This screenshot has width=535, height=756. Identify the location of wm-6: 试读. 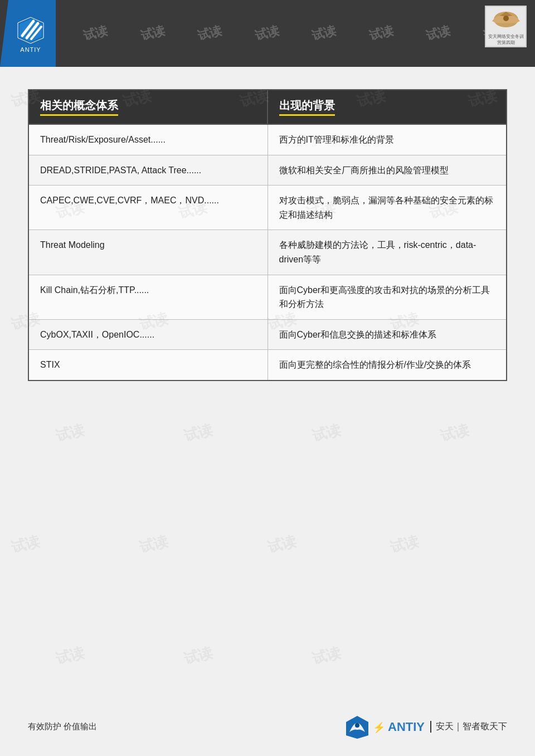
(381, 33).